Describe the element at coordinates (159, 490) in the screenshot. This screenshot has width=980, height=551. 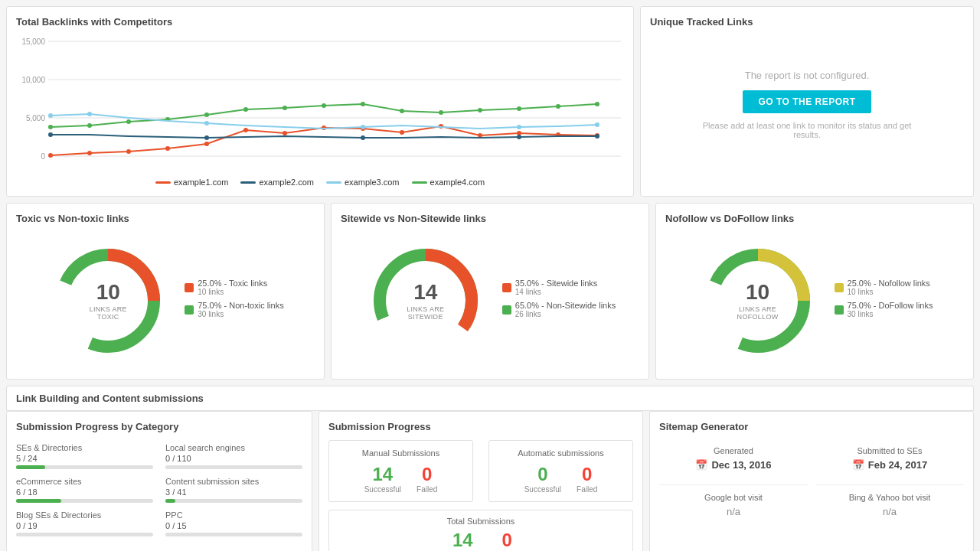
I see `sub-cat-grid: SEs & Directories 5 / 24 Local search en…` at that location.